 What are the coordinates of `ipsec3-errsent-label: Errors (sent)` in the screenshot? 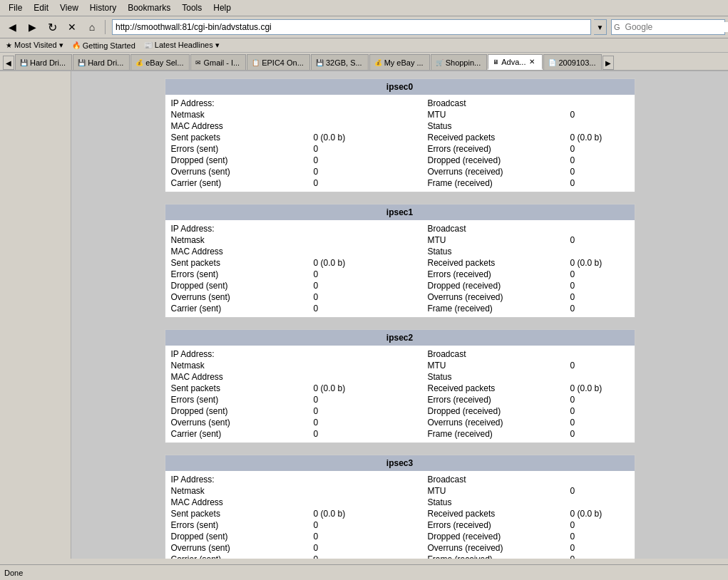 It's located at (242, 525).